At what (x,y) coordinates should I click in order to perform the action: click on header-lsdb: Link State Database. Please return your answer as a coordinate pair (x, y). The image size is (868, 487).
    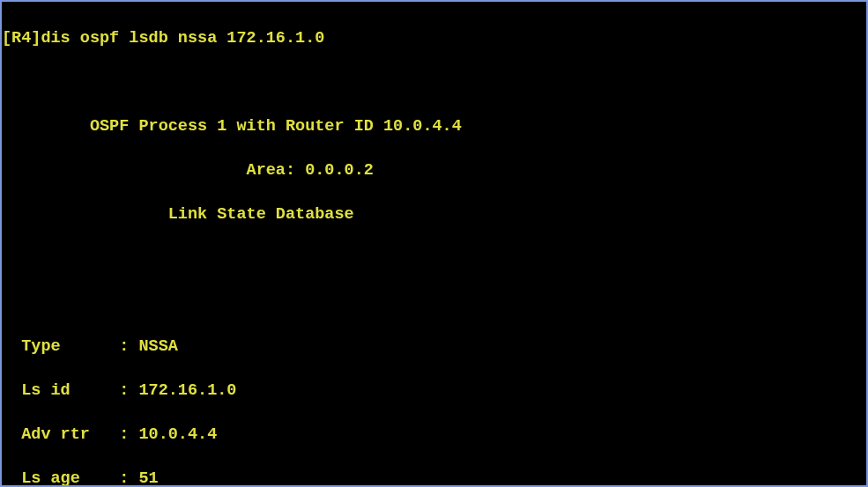
    Looking at the image, I should click on (434, 215).